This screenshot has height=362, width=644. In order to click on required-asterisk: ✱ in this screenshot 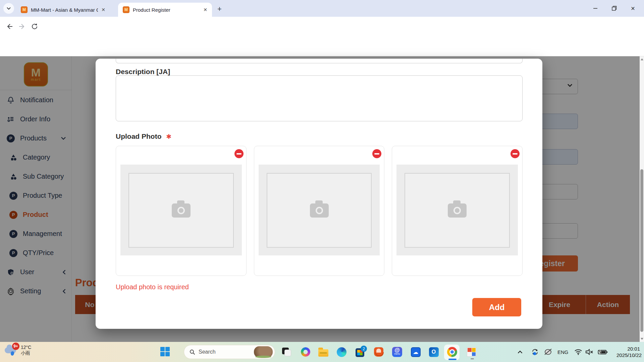, I will do `click(169, 137)`.